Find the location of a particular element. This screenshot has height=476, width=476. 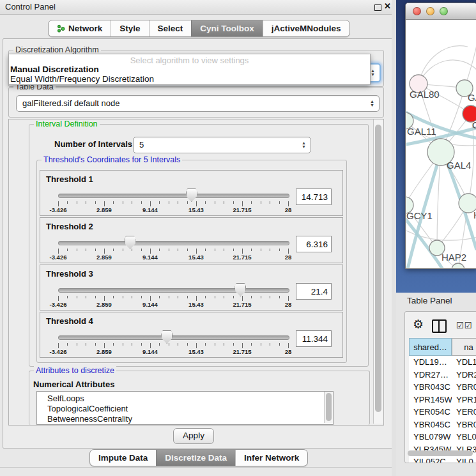

tab-select: Select is located at coordinates (170, 28).